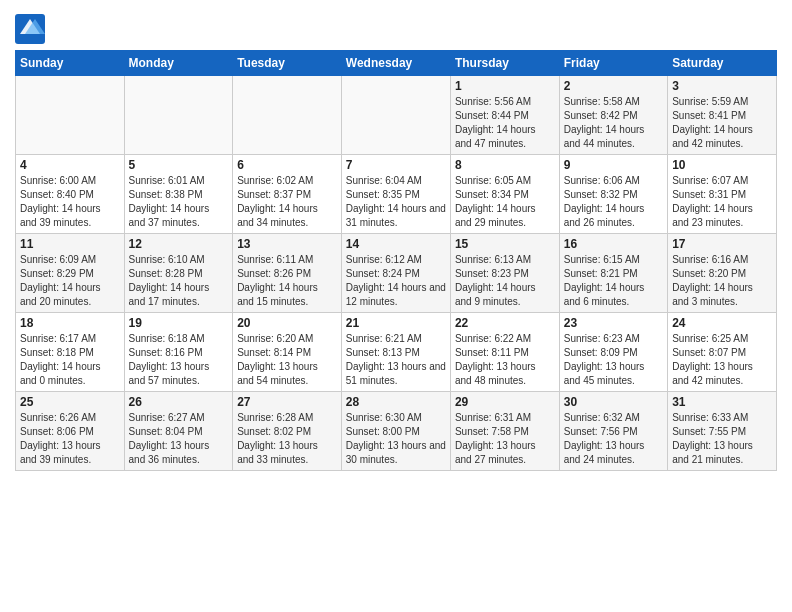 The width and height of the screenshot is (792, 612). I want to click on day-number: 29, so click(505, 402).